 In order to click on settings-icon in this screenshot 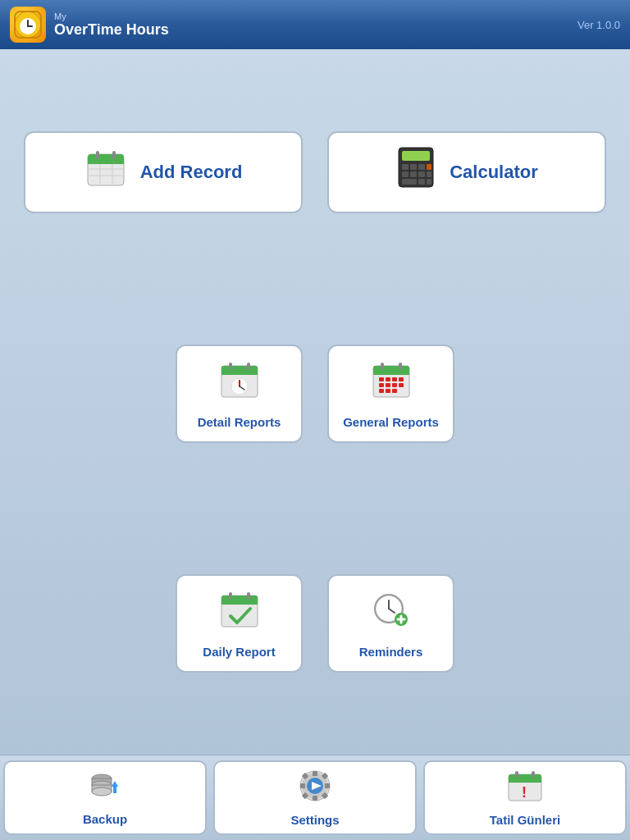, I will do `click(315, 789)`.